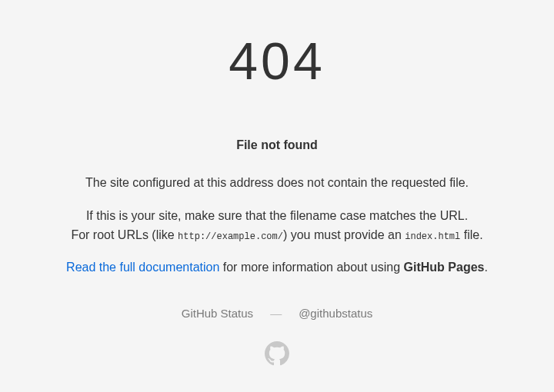  What do you see at coordinates (277, 267) in the screenshot?
I see `documentation-line: Read the full documentation for more inf…` at bounding box center [277, 267].